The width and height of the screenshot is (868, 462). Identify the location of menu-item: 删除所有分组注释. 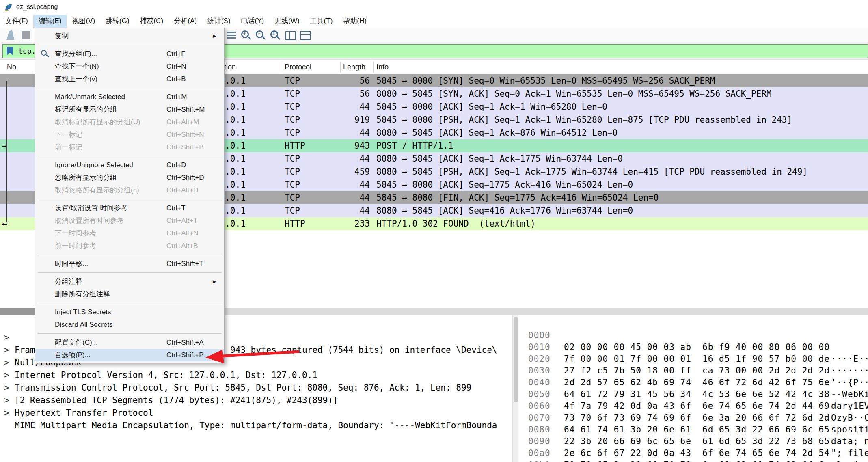
(130, 294).